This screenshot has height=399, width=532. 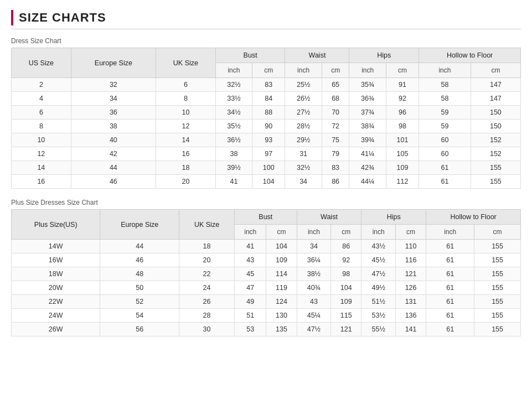 I want to click on table-row: 16W46204310936¼9245½11661155, so click(x=266, y=260).